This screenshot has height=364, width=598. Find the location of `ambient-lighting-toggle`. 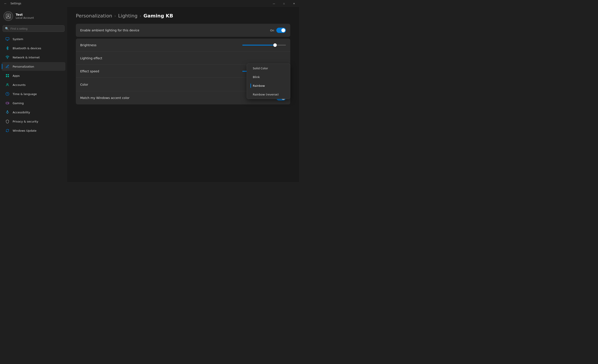

ambient-lighting-toggle is located at coordinates (281, 30).